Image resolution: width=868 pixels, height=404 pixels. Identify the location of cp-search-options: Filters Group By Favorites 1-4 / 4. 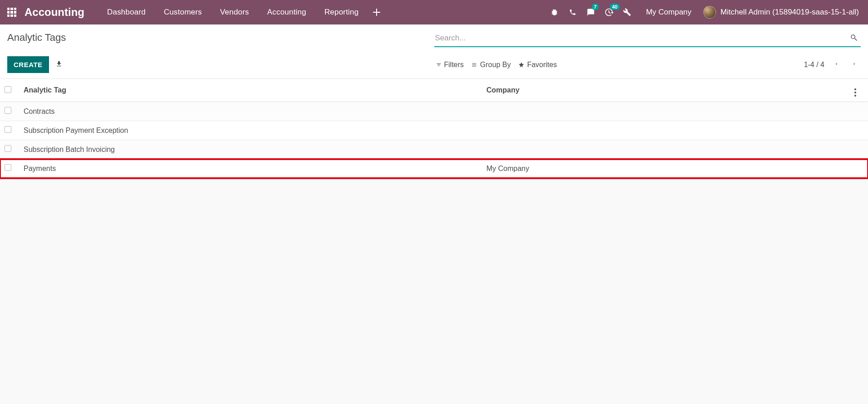
(648, 64).